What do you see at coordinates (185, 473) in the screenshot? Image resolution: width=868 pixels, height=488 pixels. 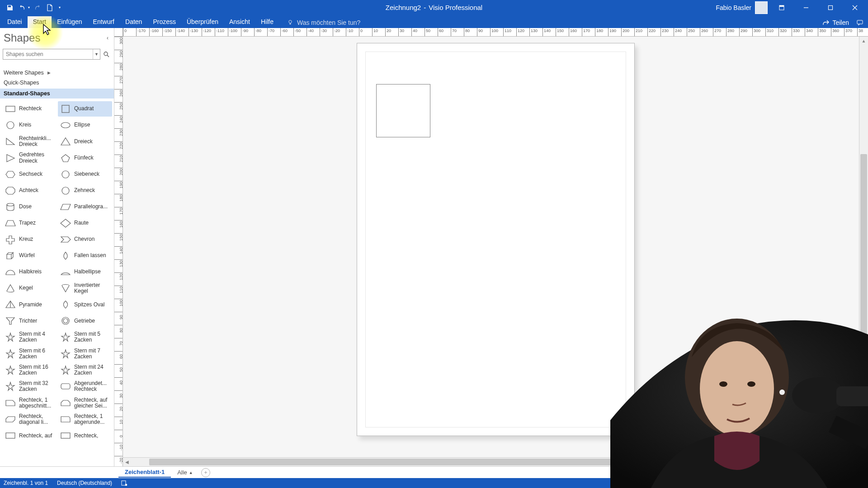 I see `all-pages-menu: Alle ▲` at bounding box center [185, 473].